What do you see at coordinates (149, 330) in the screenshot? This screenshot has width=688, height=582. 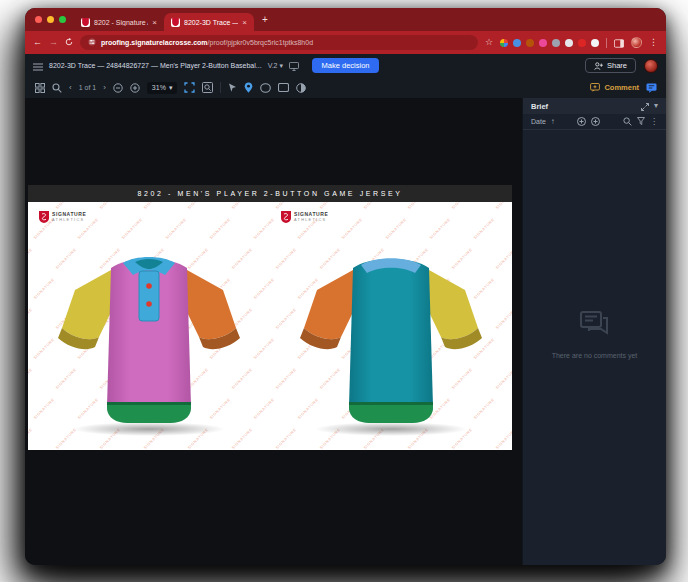 I see `jersey-front-image` at bounding box center [149, 330].